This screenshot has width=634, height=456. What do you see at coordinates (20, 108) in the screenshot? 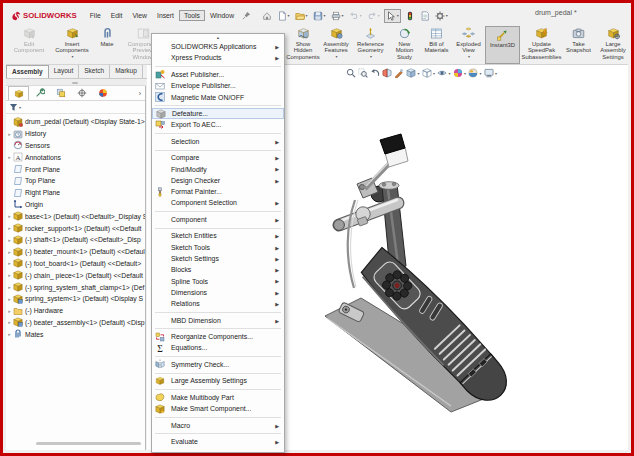
I see `filter-dropdown-arrow: ▾` at bounding box center [20, 108].